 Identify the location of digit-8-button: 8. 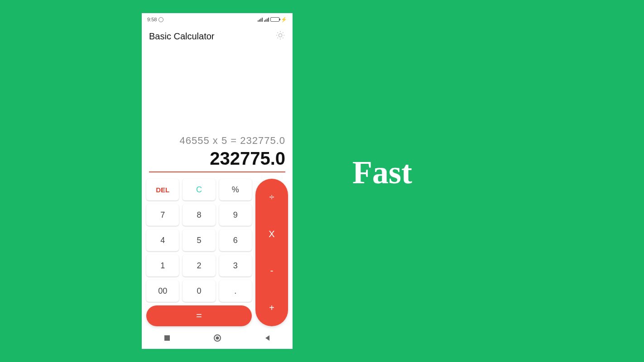
(199, 215).